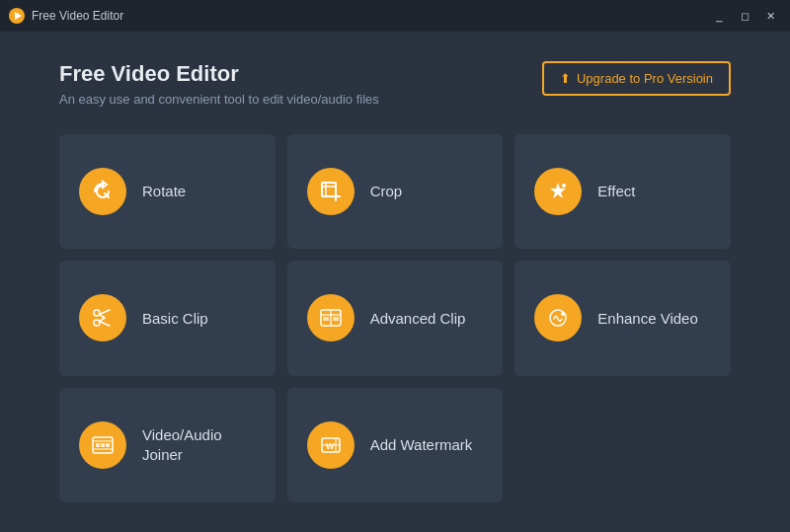 This screenshot has height=532, width=790. What do you see at coordinates (387, 191) in the screenshot?
I see `crop-label: Crop` at bounding box center [387, 191].